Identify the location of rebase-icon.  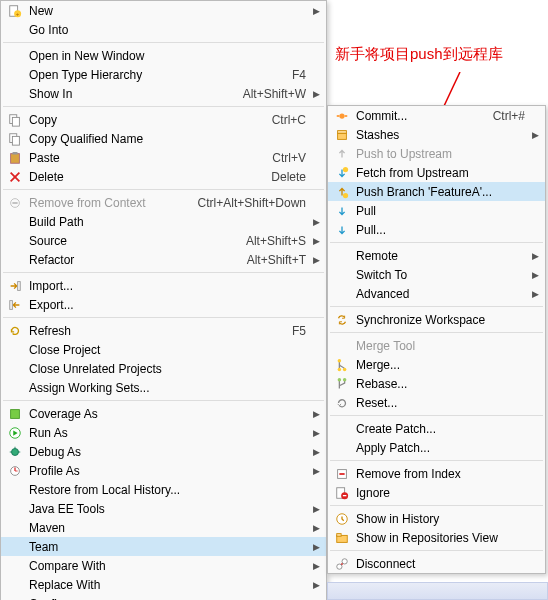
(342, 384).